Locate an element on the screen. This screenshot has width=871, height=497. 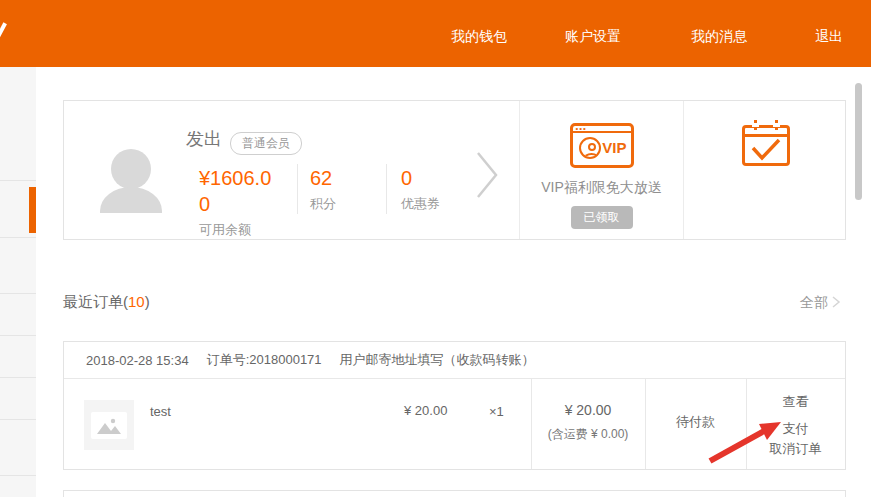
coupons-label: 优惠券 is located at coordinates (420, 204).